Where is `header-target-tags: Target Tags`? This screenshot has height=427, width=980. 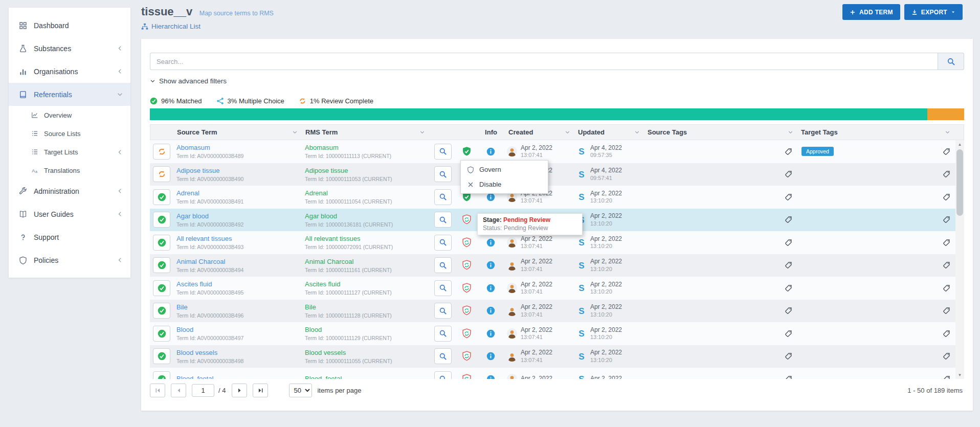 header-target-tags: Target Tags is located at coordinates (877, 132).